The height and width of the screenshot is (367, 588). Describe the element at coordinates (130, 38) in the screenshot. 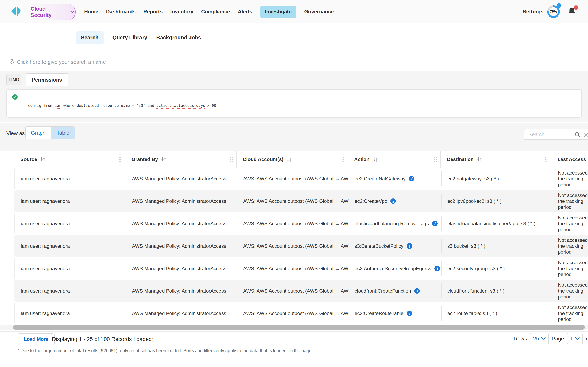

I see `tab: Query Library` at that location.